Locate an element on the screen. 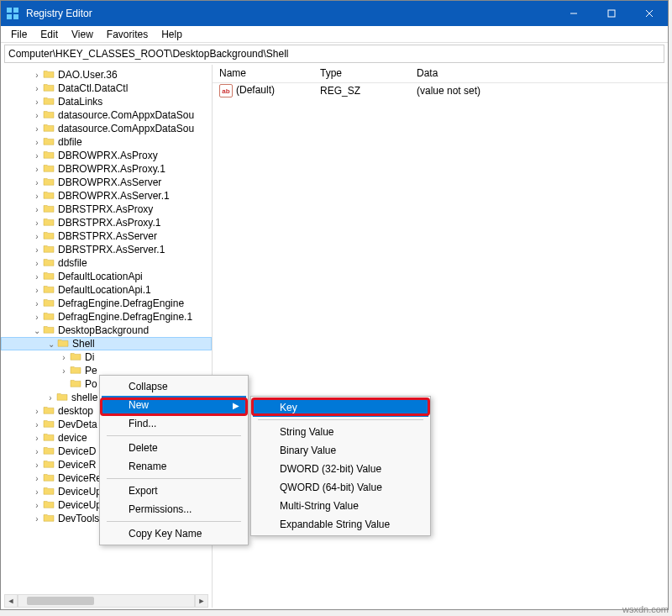 The width and height of the screenshot is (672, 616). menu-help: Help is located at coordinates (171, 34).